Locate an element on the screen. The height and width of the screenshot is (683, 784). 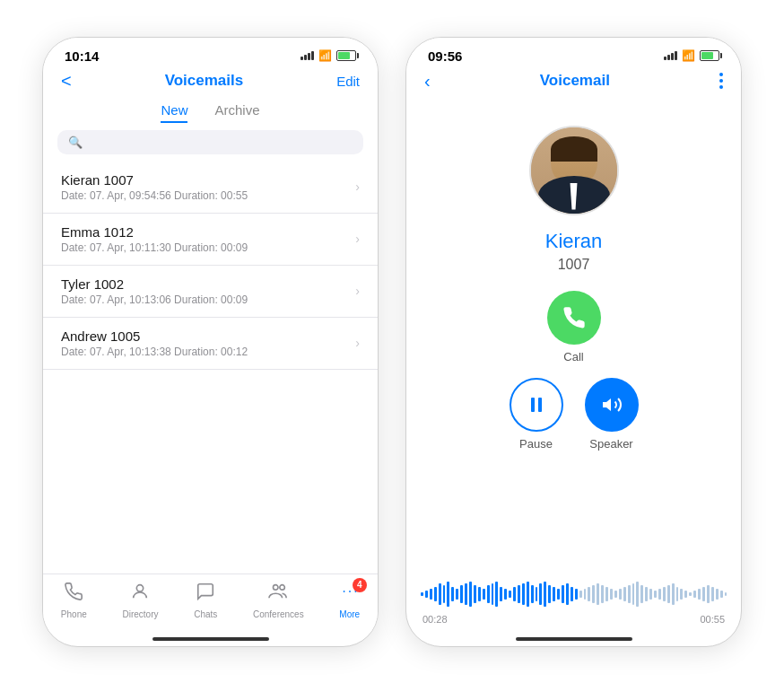
waveform is located at coordinates (574, 594).